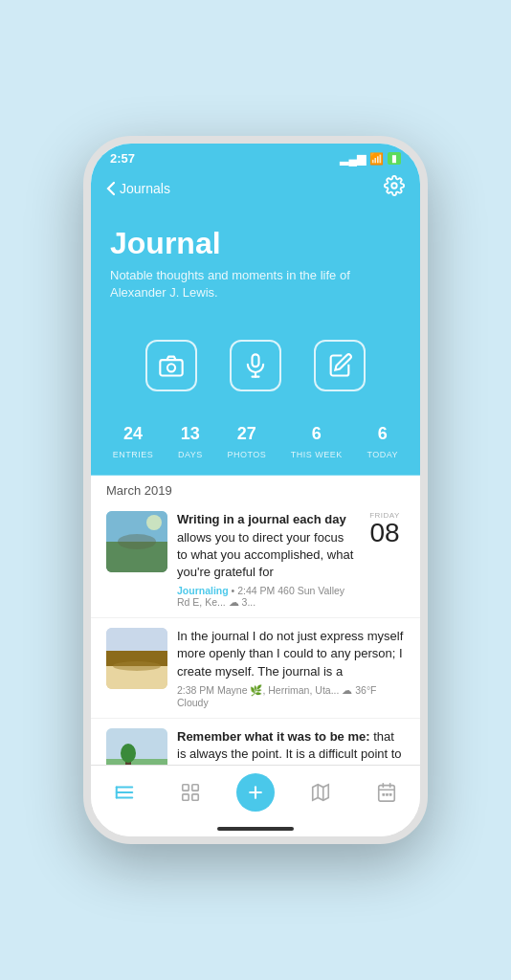 The height and width of the screenshot is (980, 511). What do you see at coordinates (340, 366) in the screenshot?
I see `compose-icon` at bounding box center [340, 366].